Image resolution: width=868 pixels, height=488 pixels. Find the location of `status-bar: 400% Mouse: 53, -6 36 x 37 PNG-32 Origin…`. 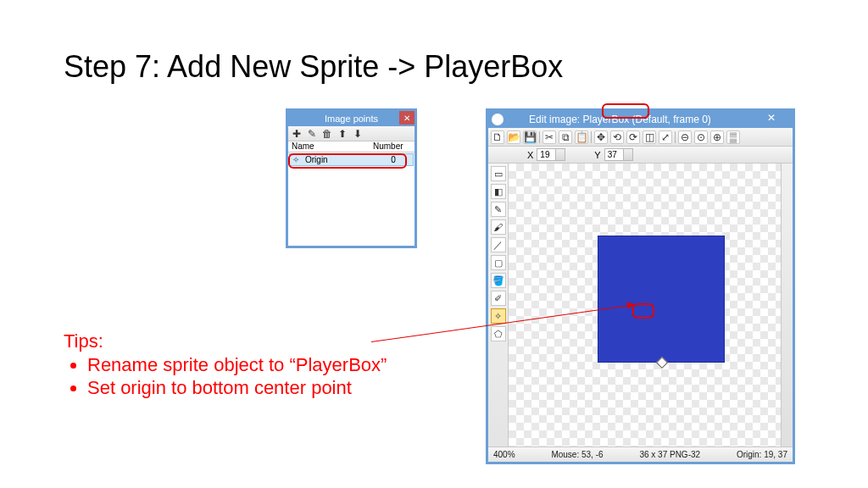

status-bar: 400% Mouse: 53, -6 36 x 37 PNG-32 Origin… is located at coordinates (641, 454).